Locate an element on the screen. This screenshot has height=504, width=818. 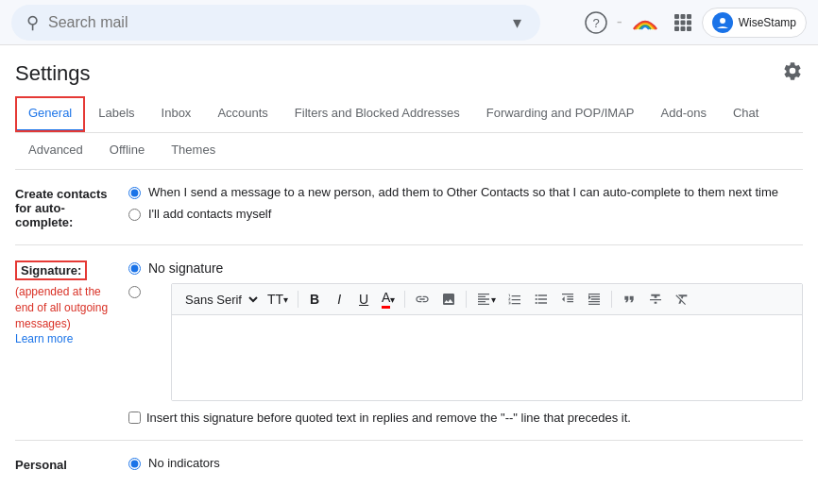
font-family-select: Sans Serif is located at coordinates (219, 300).